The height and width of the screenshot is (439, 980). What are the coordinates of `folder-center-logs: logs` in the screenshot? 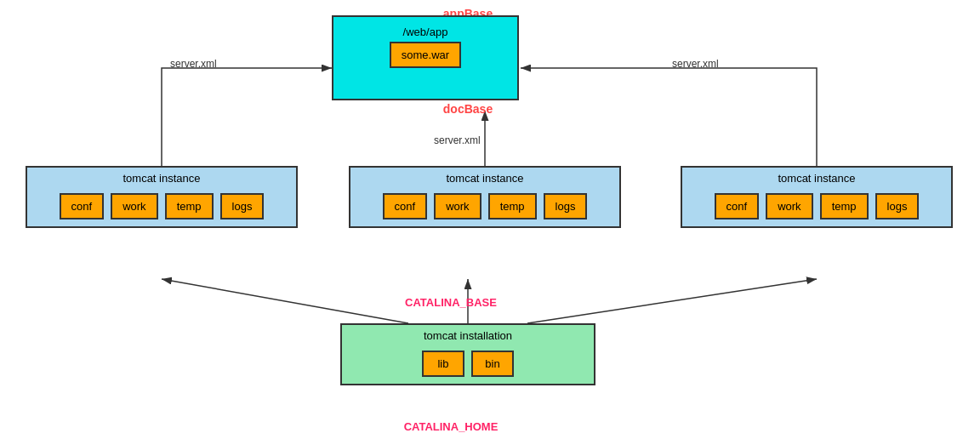 It's located at (566, 206).